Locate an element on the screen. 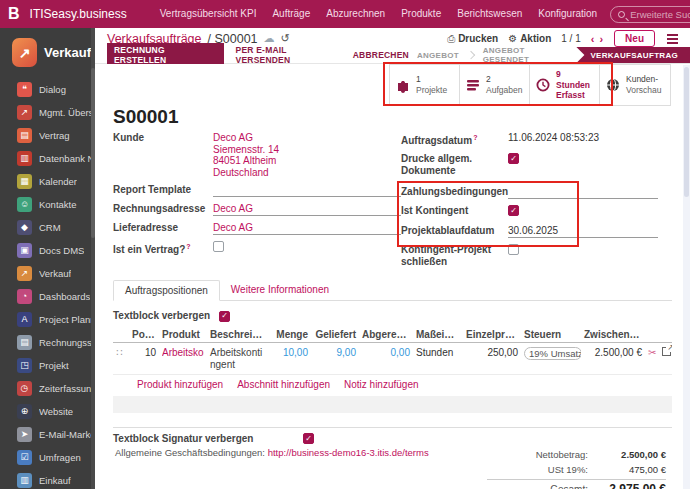 Image resolution: width=690 pixels, height=489 pixels. sidebar-item-projekt: ◳Projekt is located at coordinates (48, 366).